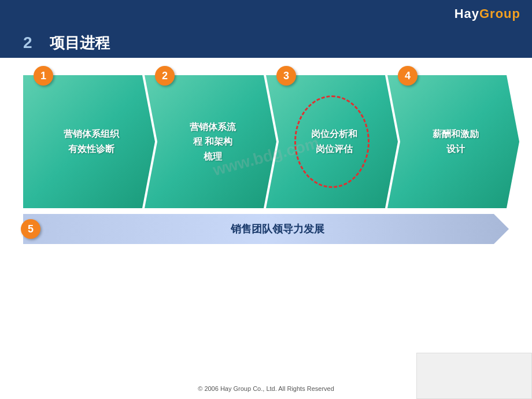 The height and width of the screenshot is (399, 532). Describe the element at coordinates (487, 14) in the screenshot. I see `logo: HayGroup` at that location.